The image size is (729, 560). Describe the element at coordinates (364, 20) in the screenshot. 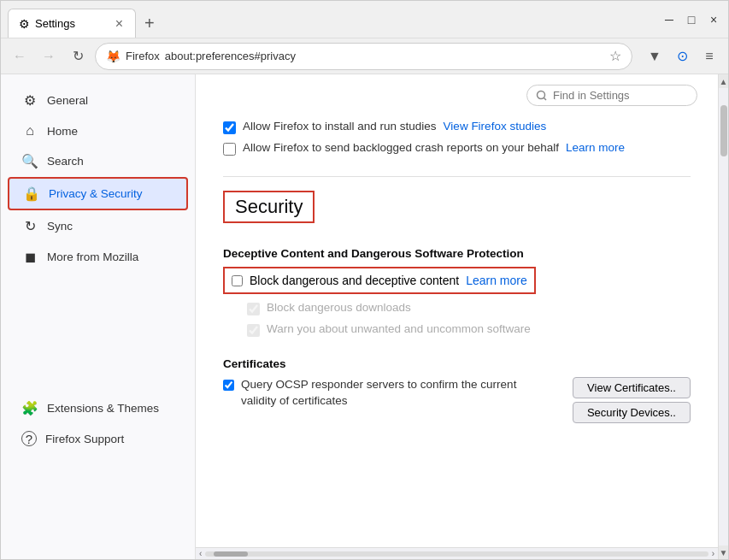

I see `title-bar: ⚙ Settings × + ─ □ ×` at that location.